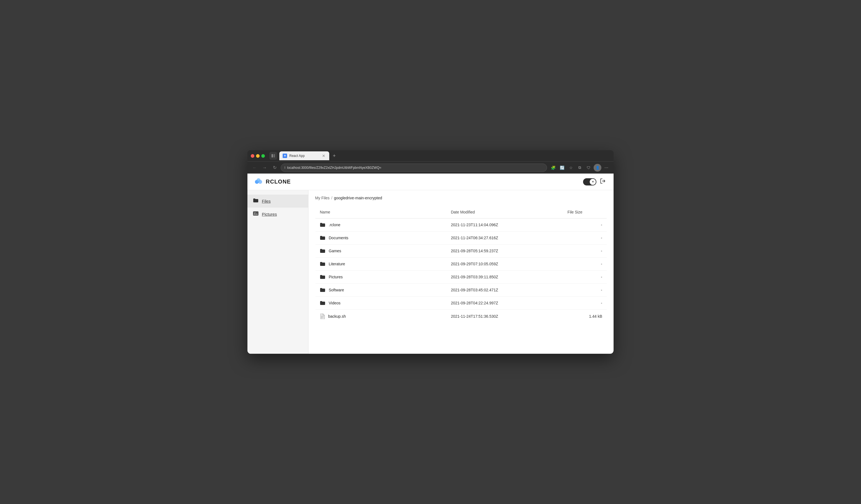 This screenshot has height=504, width=861. Describe the element at coordinates (324, 156) in the screenshot. I see `tab-close-button: ✕` at that location.